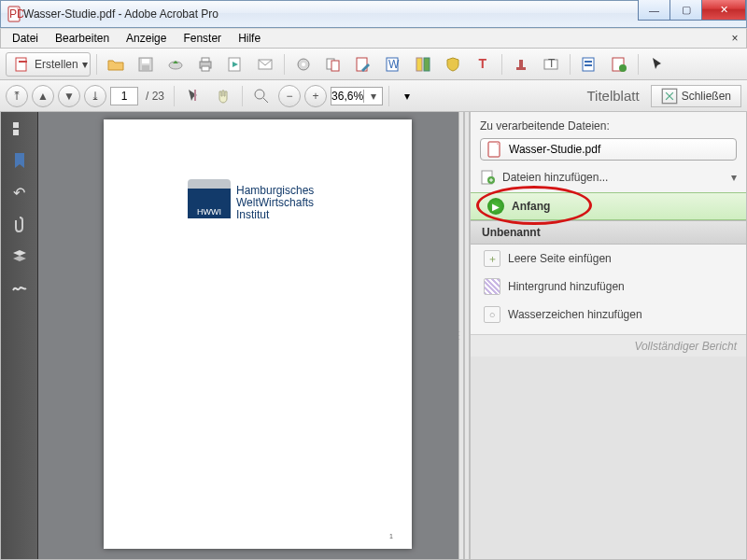 Image resolution: width=747 pixels, height=560 pixels. I want to click on text-icon: T, so click(483, 64).